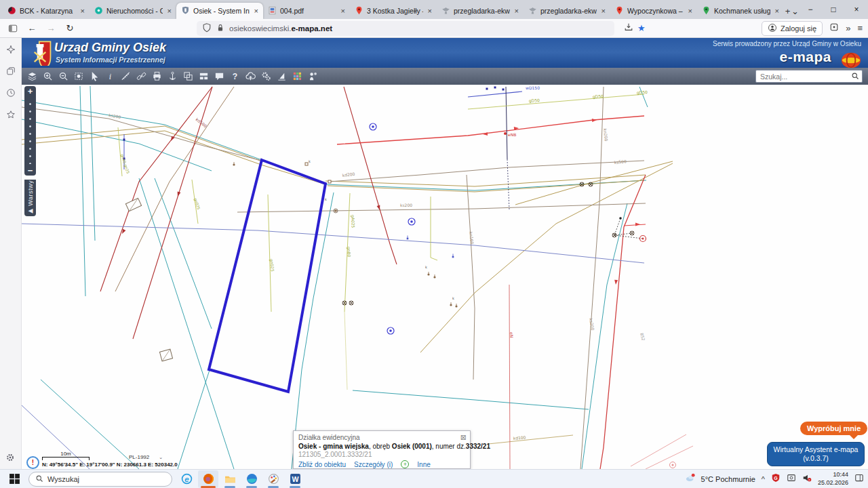 The width and height of the screenshot is (868, 488). What do you see at coordinates (297, 76) in the screenshot?
I see `modules-grid-icon` at bounding box center [297, 76].